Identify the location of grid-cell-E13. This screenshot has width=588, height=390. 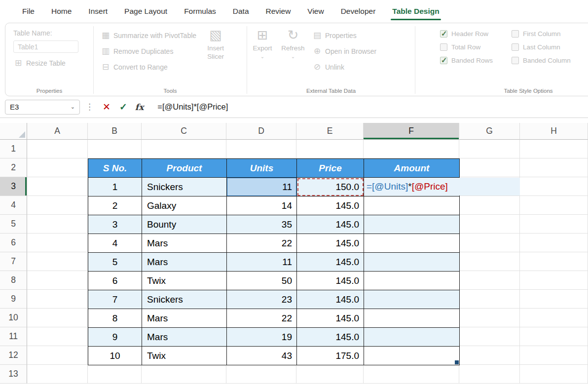
(330, 374).